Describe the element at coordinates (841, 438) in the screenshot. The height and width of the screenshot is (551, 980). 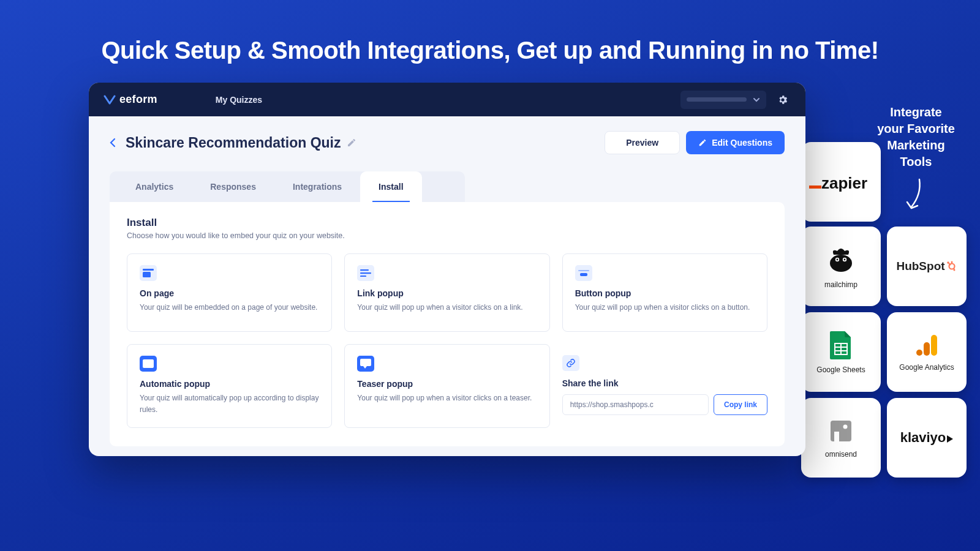
I see `integration-tile-omnisend: omnisend` at that location.